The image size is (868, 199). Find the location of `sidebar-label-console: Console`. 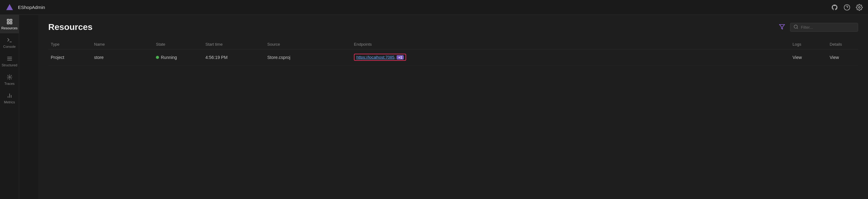

sidebar-label-console: Console is located at coordinates (9, 46).